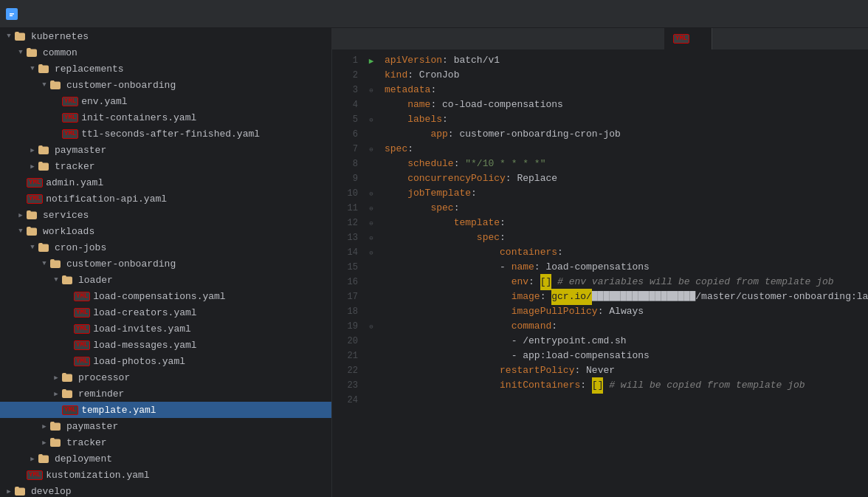  What do you see at coordinates (626, 312) in the screenshot?
I see `code-line: imagePullPolicy: Always` at bounding box center [626, 312].